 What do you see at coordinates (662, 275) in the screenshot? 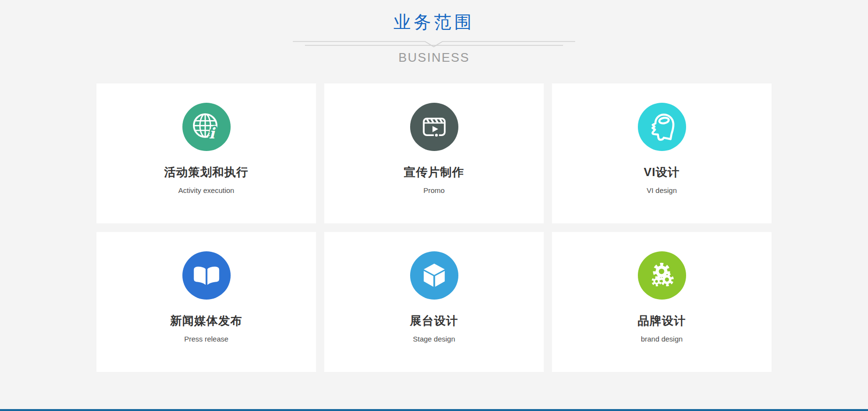
I see `gears-icon` at bounding box center [662, 275].